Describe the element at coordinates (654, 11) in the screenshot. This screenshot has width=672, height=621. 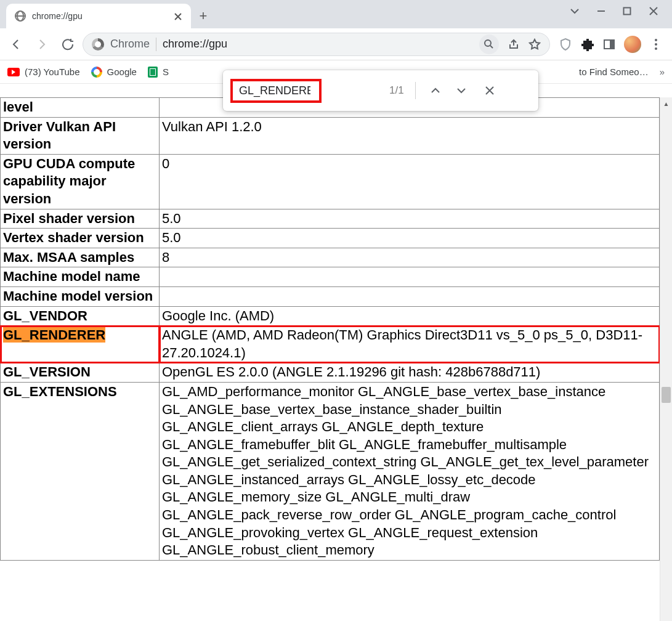
I see `close-window-icon` at that location.